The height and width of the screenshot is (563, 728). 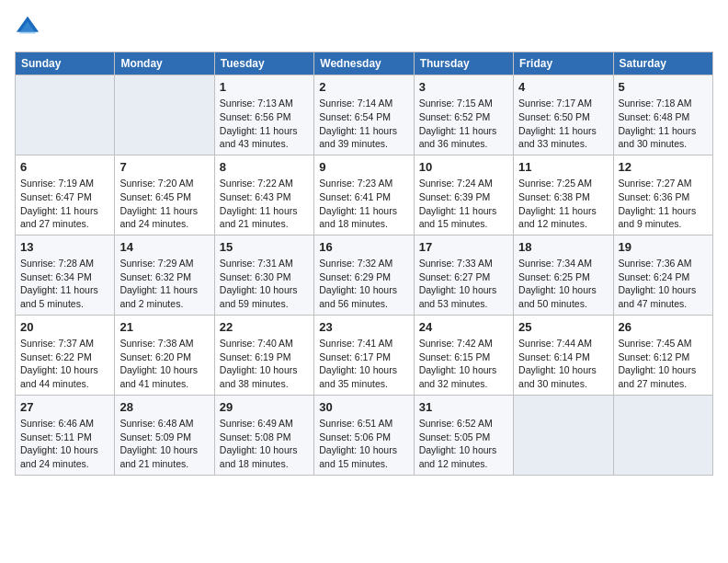 I want to click on day-number: 5, so click(x=664, y=87).